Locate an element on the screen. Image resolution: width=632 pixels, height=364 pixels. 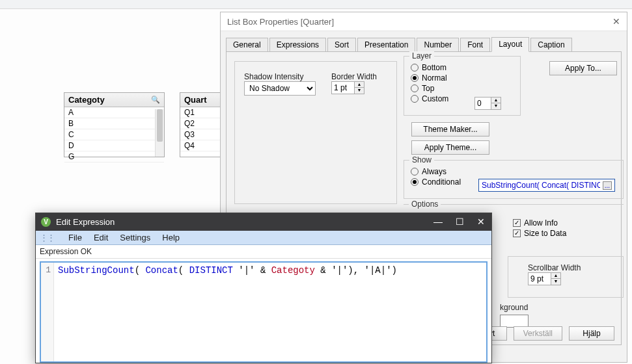
button-apply-to: Apply To... is located at coordinates (583, 68).